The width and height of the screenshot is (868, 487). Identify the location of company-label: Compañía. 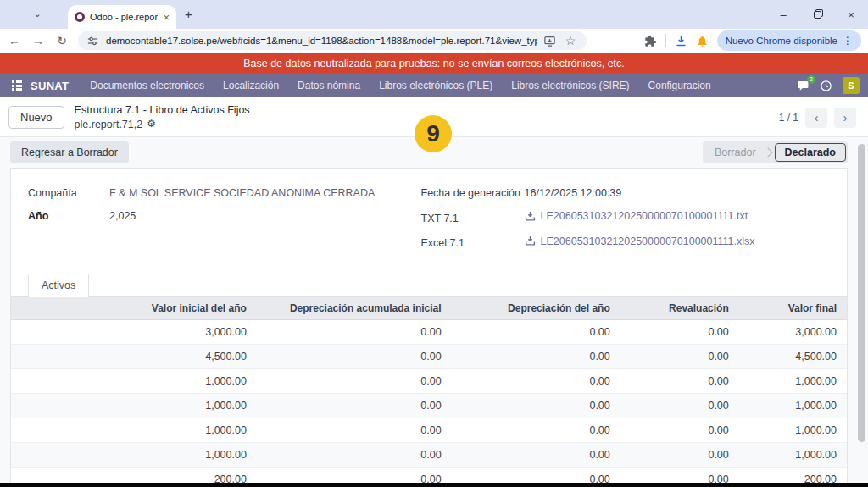
(69, 193).